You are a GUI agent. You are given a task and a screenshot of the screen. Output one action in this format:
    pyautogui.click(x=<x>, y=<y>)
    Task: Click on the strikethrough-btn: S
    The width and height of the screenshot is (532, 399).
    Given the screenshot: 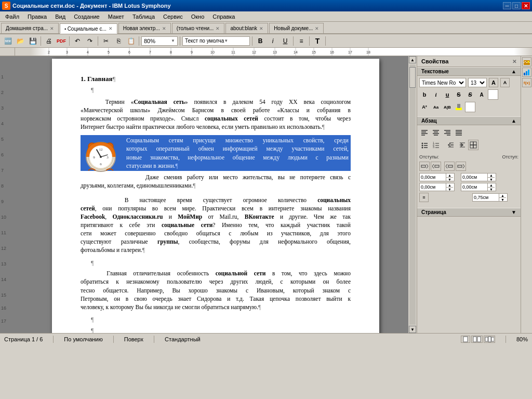 What is the action you would take?
    pyautogui.click(x=459, y=95)
    